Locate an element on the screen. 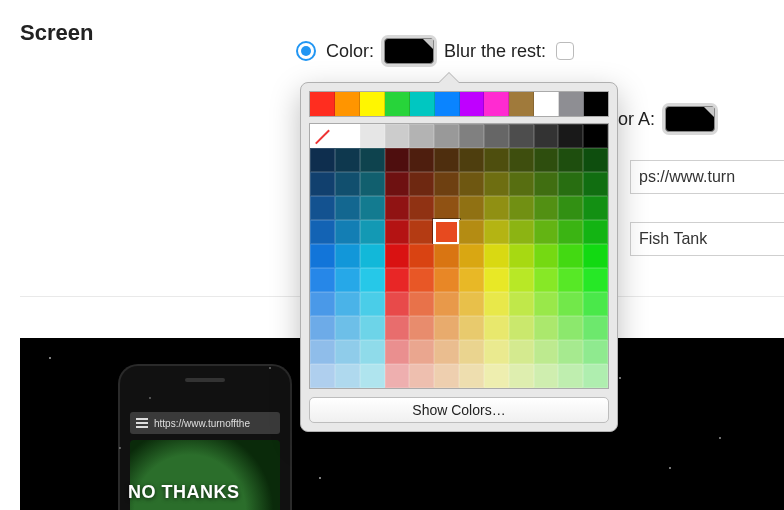  color-grid-cell-selected is located at coordinates (446, 232).